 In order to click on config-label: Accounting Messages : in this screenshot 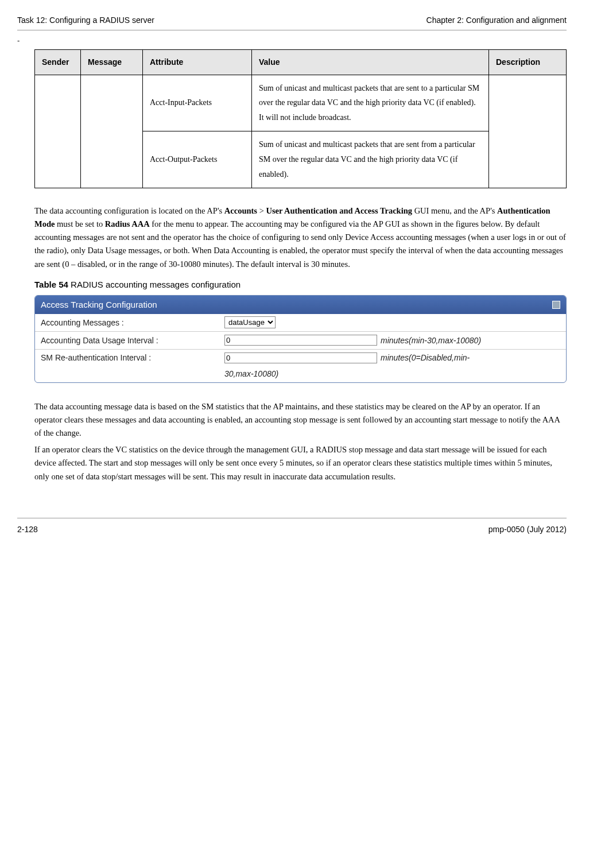, I will do `click(133, 323)`.